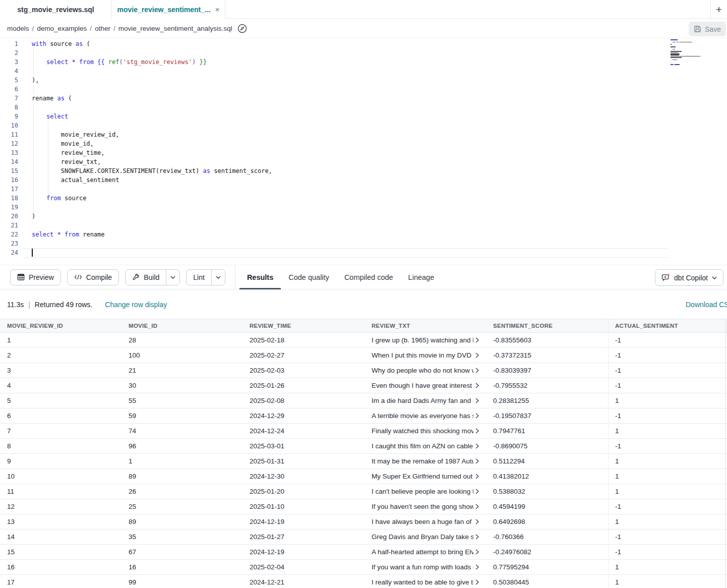 Image resolution: width=727 pixels, height=588 pixels. Describe the element at coordinates (547, 476) in the screenshot. I see `cell-sentiment_score: 0.41382012` at that location.